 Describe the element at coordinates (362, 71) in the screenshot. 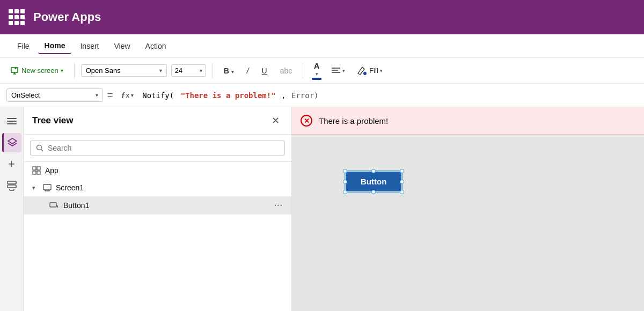

I see `fill-icon` at that location.